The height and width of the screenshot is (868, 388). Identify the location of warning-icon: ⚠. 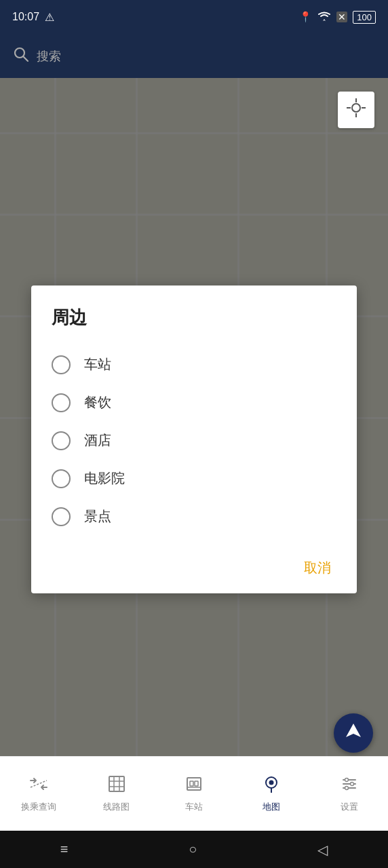
(50, 18).